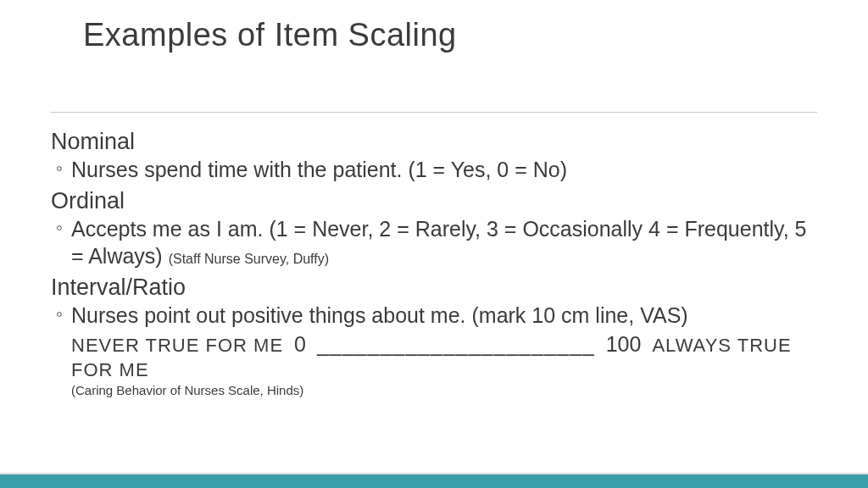 The width and height of the screenshot is (868, 488). Describe the element at coordinates (434, 112) in the screenshot. I see `horizontal-rule` at that location.